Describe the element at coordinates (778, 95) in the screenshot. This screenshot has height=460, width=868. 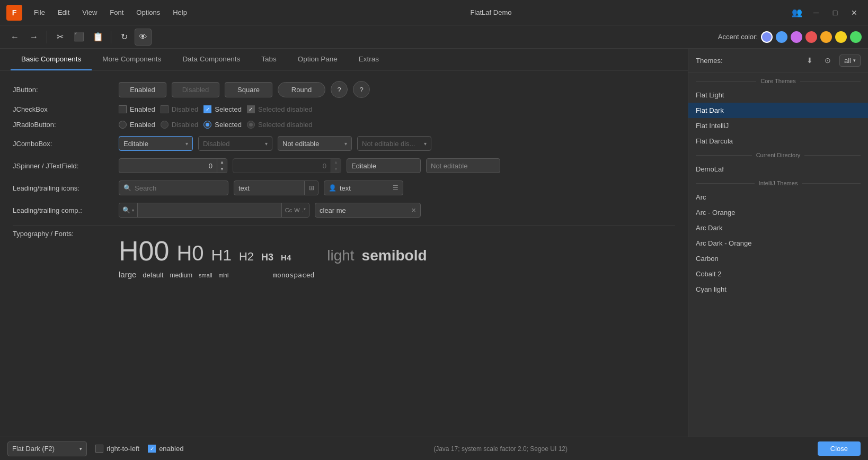
I see `theme-flat-light: Flat Light` at that location.